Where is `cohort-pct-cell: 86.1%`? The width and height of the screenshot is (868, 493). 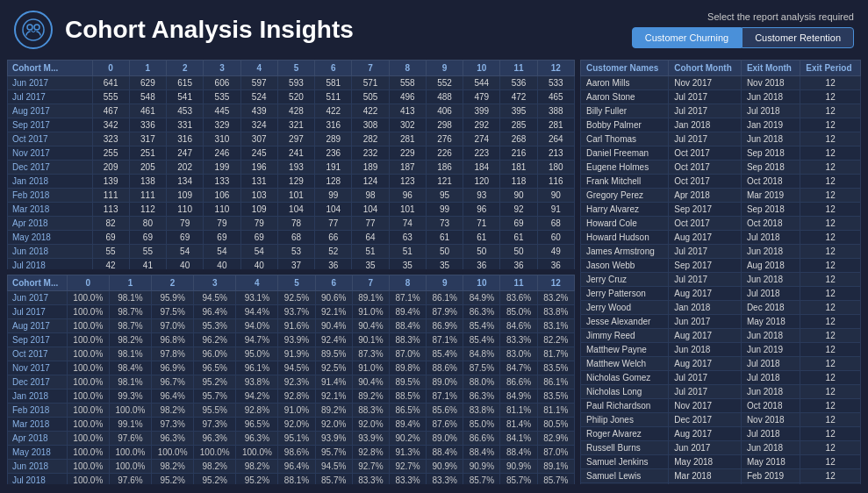 cohort-pct-cell: 86.1% is located at coordinates (556, 382).